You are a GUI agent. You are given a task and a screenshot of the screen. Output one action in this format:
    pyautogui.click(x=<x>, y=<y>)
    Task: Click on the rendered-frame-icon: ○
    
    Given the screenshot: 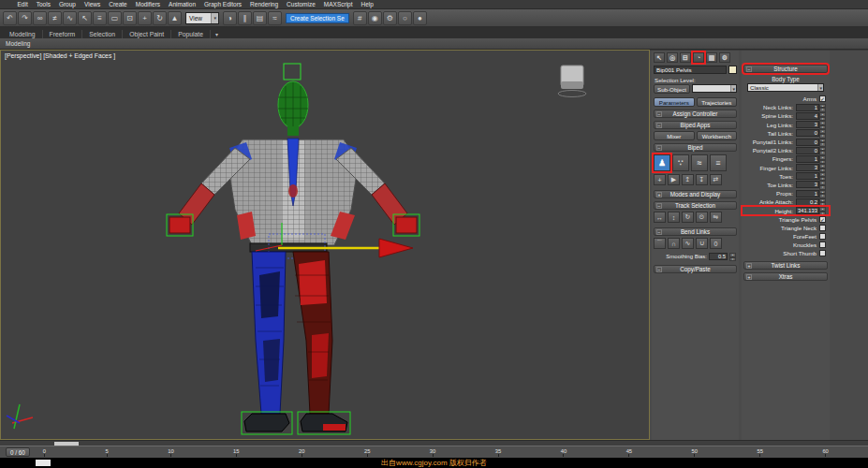 What is the action you would take?
    pyautogui.click(x=405, y=19)
    